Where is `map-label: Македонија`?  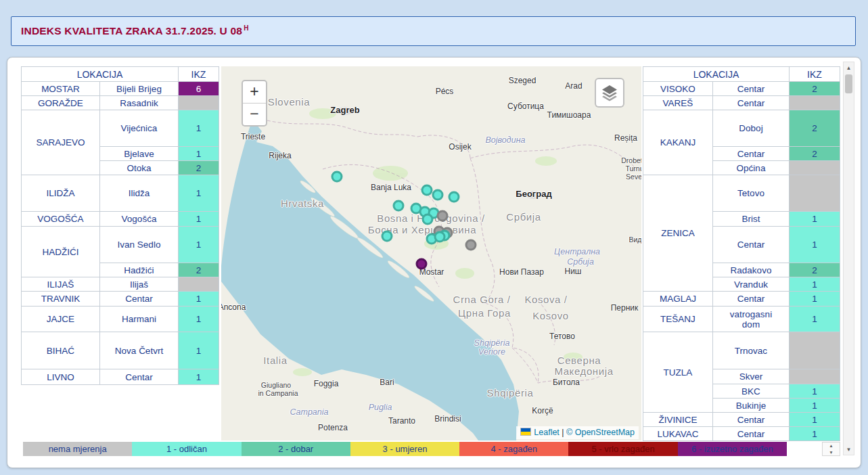
map-label: Македонија is located at coordinates (583, 371).